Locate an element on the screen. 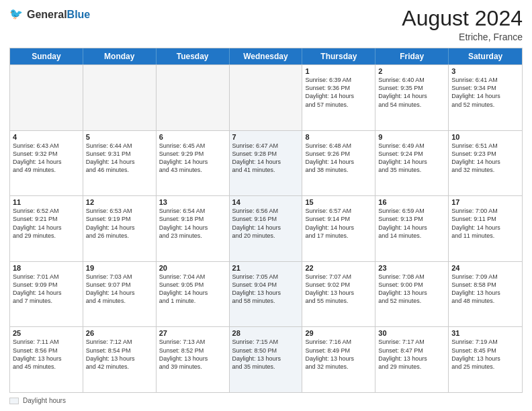 The height and width of the screenshot is (411, 532). cal-cell-day-6: 6Sunrise: 6:45 AM Sunset: 9:29 PM Daylig… is located at coordinates (193, 164).